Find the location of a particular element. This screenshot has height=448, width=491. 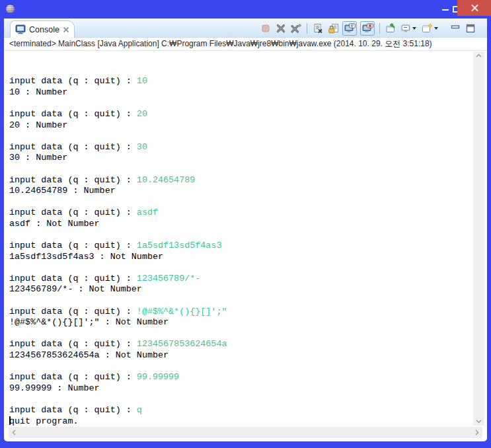

tab-console: Console is located at coordinates (42, 29).